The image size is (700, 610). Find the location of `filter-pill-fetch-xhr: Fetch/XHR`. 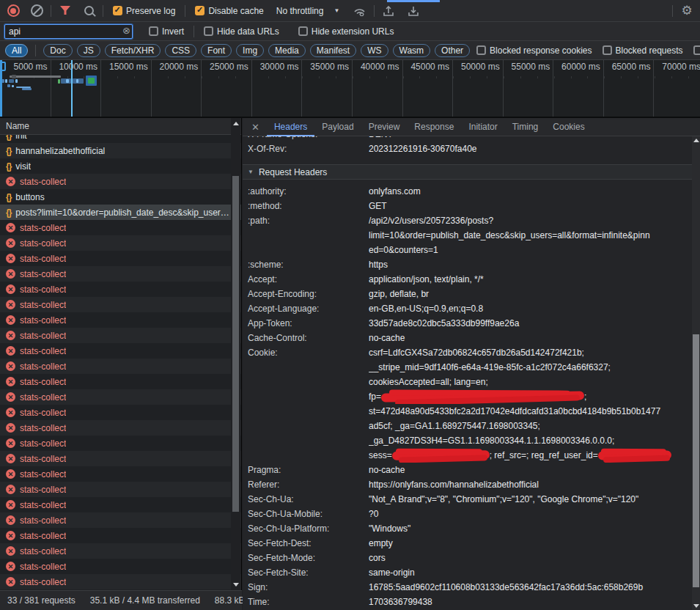

filter-pill-fetch-xhr: Fetch/XHR is located at coordinates (133, 51).